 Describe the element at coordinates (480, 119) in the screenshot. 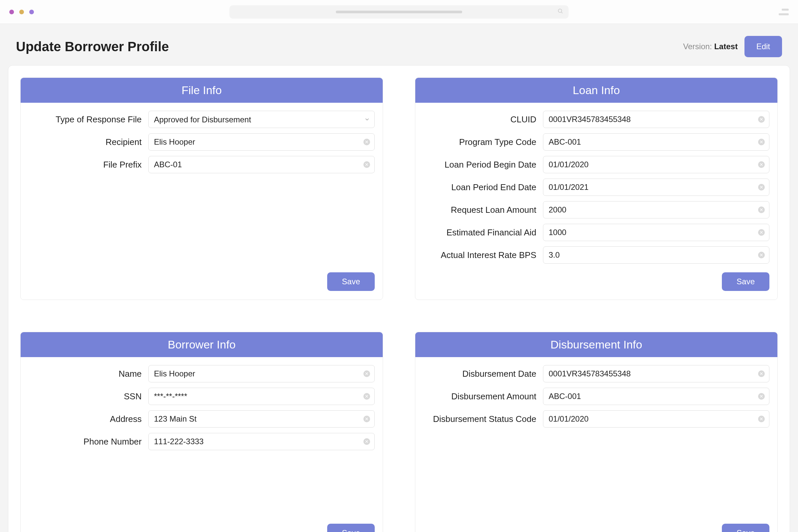

I see `label-cluid: CLUID` at that location.